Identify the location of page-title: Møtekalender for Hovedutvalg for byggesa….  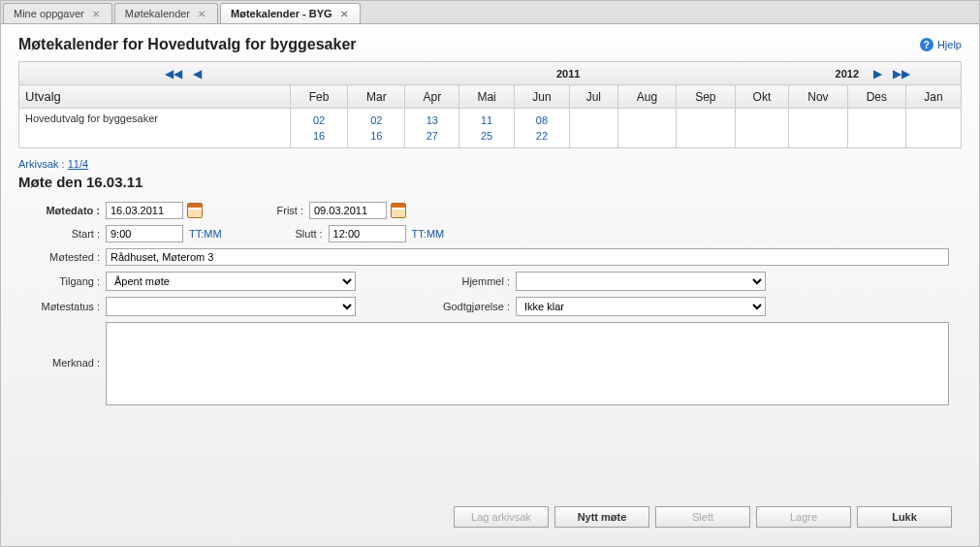
(188, 45).